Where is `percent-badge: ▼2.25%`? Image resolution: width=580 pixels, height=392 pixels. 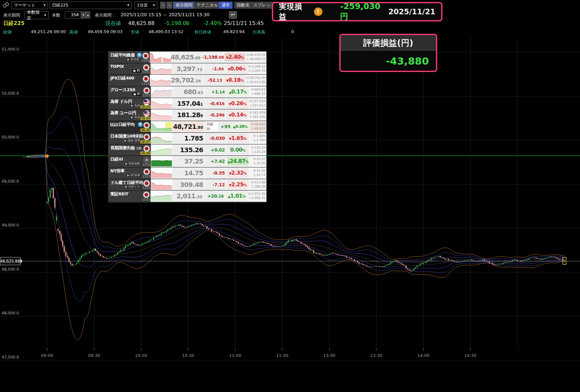 percent-badge: ▼2.25% is located at coordinates (238, 185).